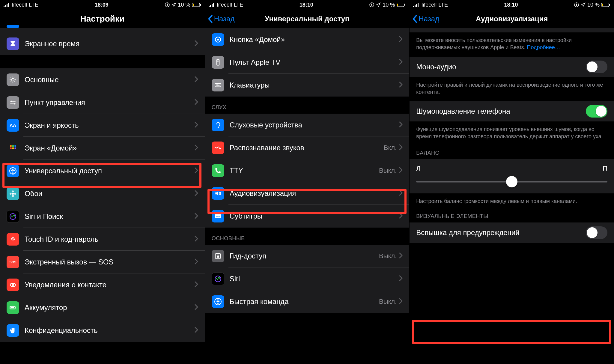 This screenshot has width=614, height=364. Describe the element at coordinates (103, 103) in the screenshot. I see `row-control: Пункт управления` at that location.